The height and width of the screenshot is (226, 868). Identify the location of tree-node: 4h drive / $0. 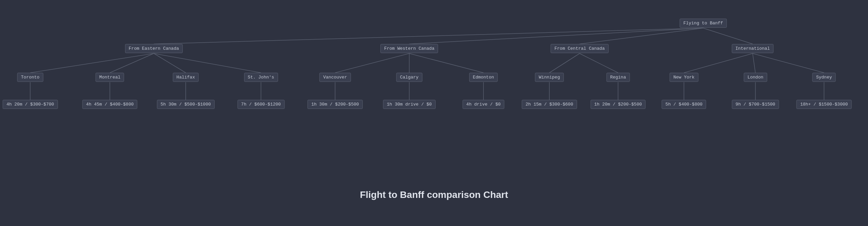
(484, 104).